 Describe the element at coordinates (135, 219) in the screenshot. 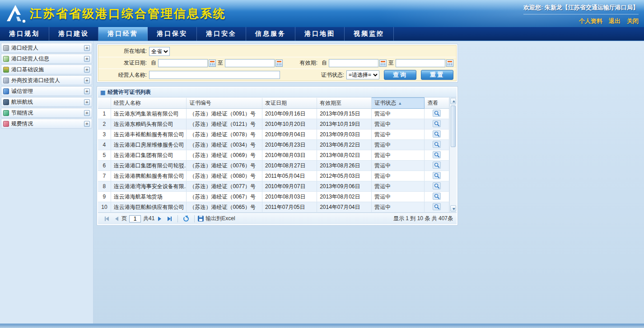

I see `page-number-input` at that location.